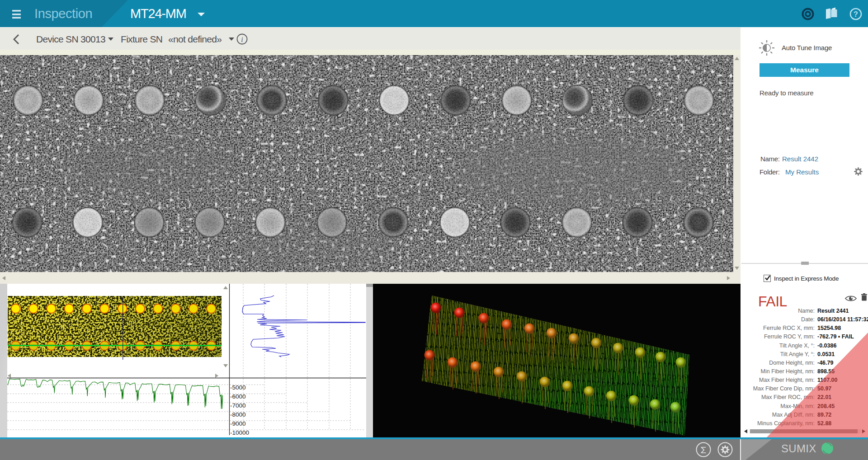 The height and width of the screenshot is (460, 868). What do you see at coordinates (238, 388) in the screenshot?
I see `svg-text: -5000` at bounding box center [238, 388].